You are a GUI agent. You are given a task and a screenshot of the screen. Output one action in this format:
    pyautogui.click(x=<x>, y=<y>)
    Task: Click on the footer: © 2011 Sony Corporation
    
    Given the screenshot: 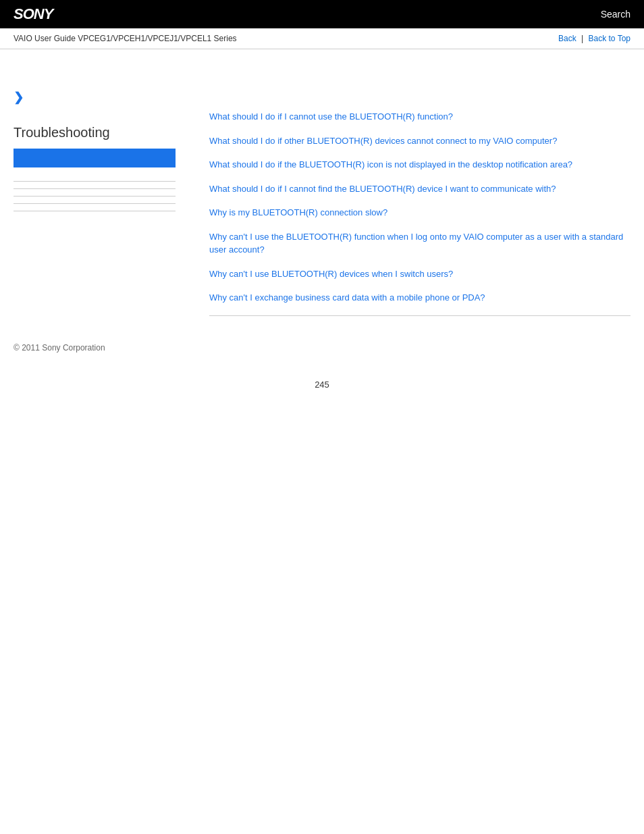 What is the action you would take?
    pyautogui.click(x=322, y=348)
    